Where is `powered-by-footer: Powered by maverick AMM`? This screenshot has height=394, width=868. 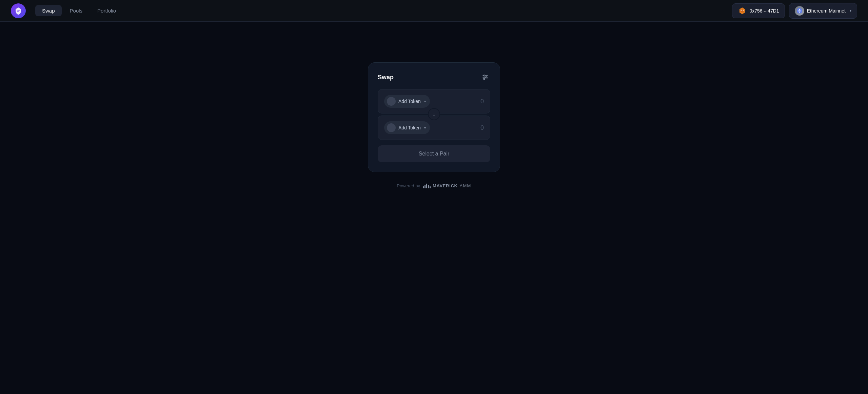
powered-by-footer: Powered by maverick AMM is located at coordinates (434, 186).